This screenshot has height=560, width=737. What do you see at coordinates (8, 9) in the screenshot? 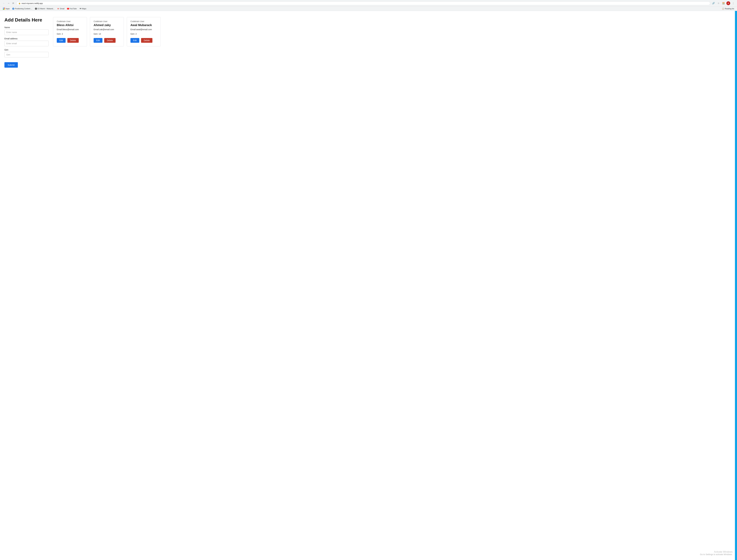
I see `bookmark-apps-label: Apps` at bounding box center [8, 9].